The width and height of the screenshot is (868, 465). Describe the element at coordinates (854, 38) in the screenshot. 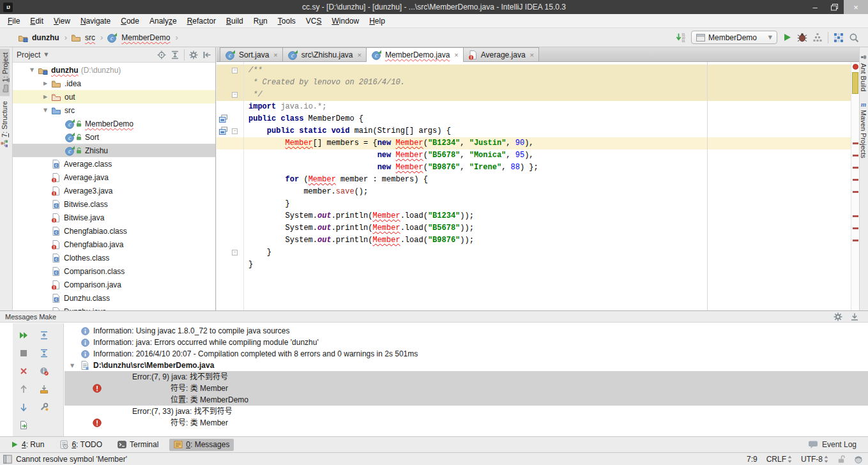

I see `search-icon` at that location.